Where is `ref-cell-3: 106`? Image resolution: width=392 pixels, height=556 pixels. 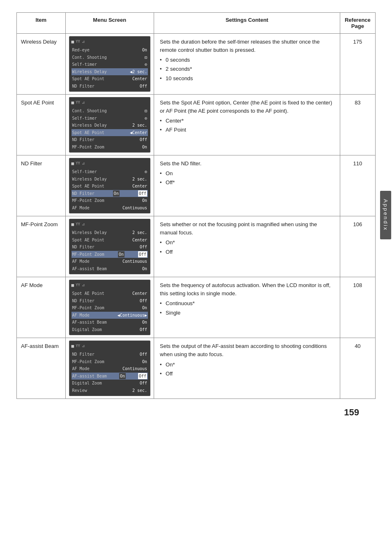 ref-cell-3: 106 is located at coordinates (357, 247).